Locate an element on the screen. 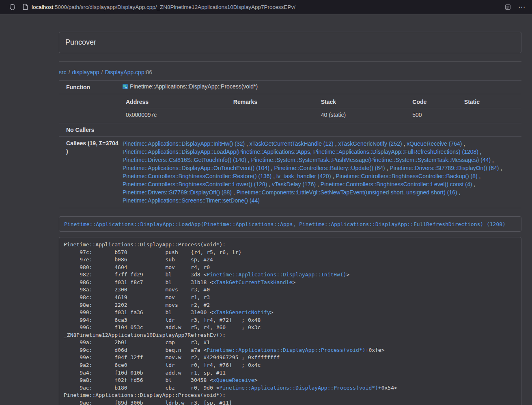  code-symbol-link: xTaskGenericNotify is located at coordinates (242, 312).